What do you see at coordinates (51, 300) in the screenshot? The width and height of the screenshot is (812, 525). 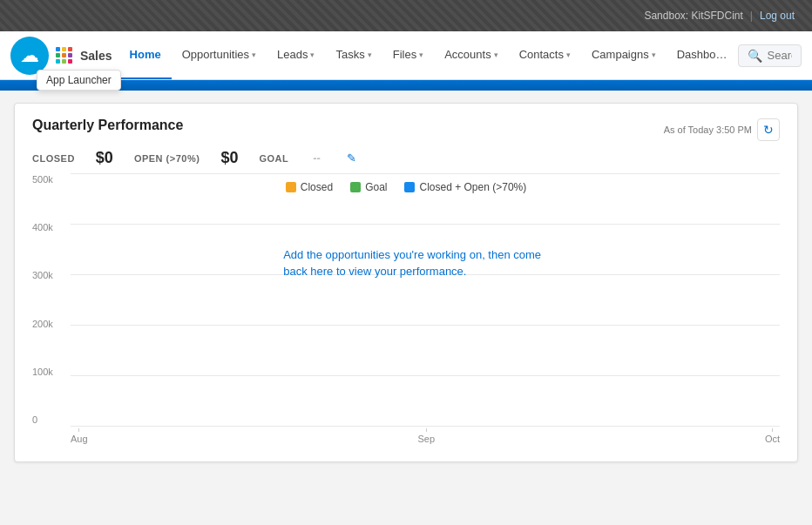 I see `y-axis-labels: 0 100k 200k 300k 400k 500k` at bounding box center [51, 300].